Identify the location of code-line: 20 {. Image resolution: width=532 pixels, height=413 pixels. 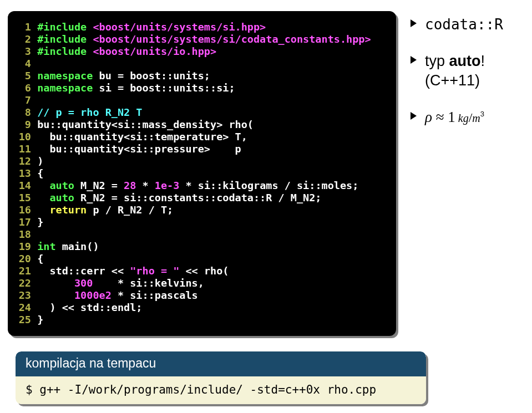
(199, 259).